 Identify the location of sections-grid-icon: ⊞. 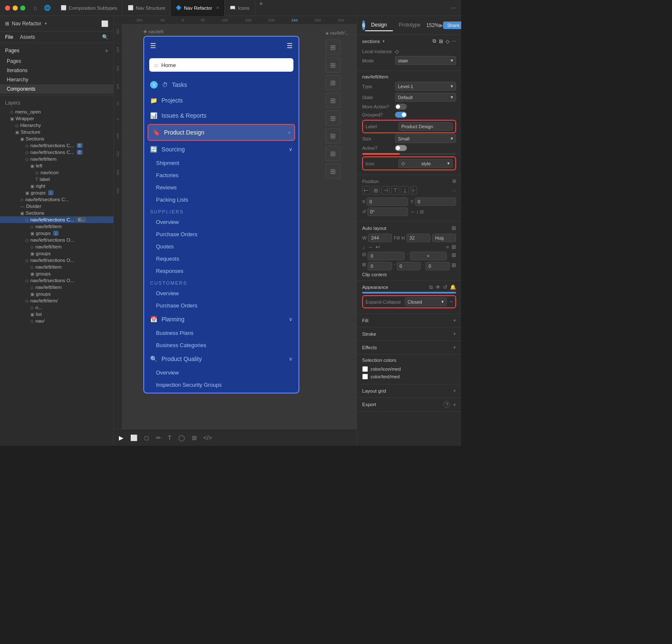
(441, 41).